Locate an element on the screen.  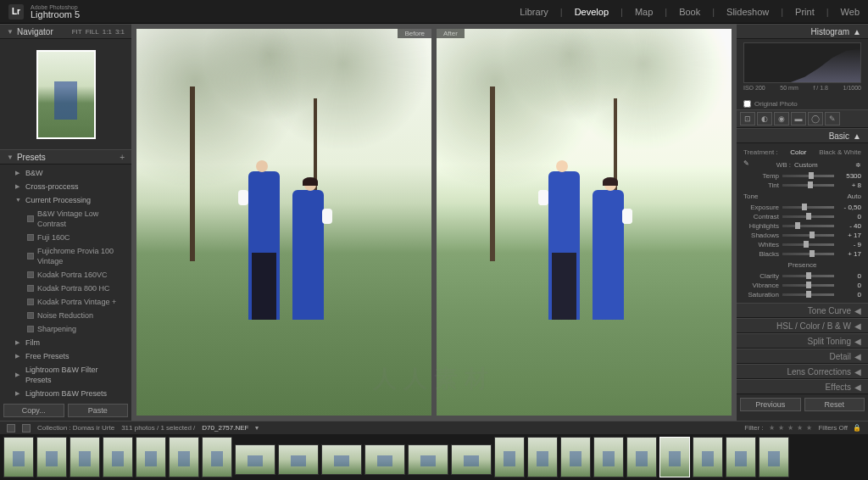
left-panel: ▼ Navigator FIT FILL 1:1 3:1 ▼ Presets +… is located at coordinates (66, 222).